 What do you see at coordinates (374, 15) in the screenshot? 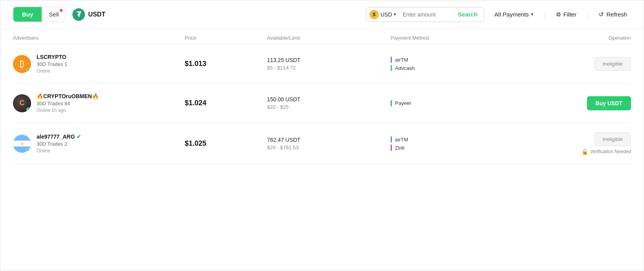
I see `currency-icon: $` at bounding box center [374, 15].